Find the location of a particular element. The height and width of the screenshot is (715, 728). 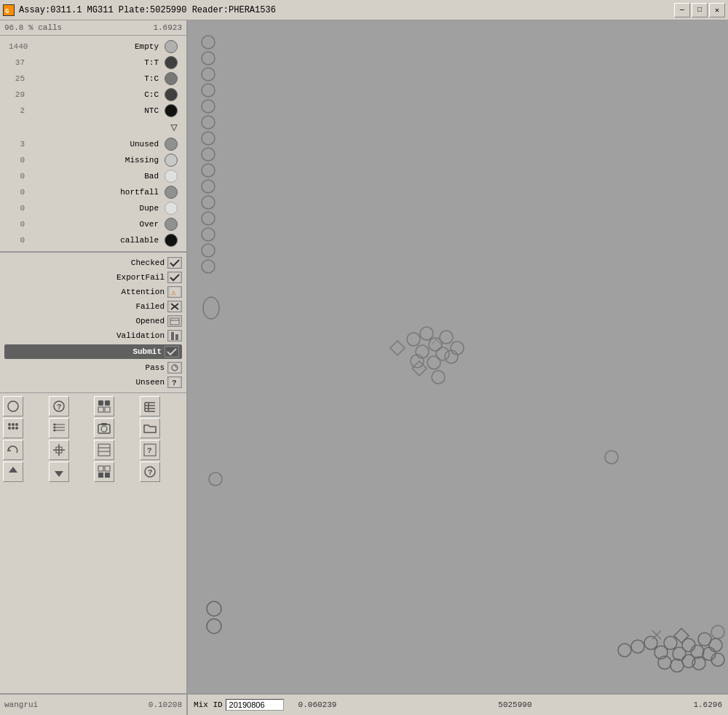

circle-tool-button is located at coordinates (13, 406).